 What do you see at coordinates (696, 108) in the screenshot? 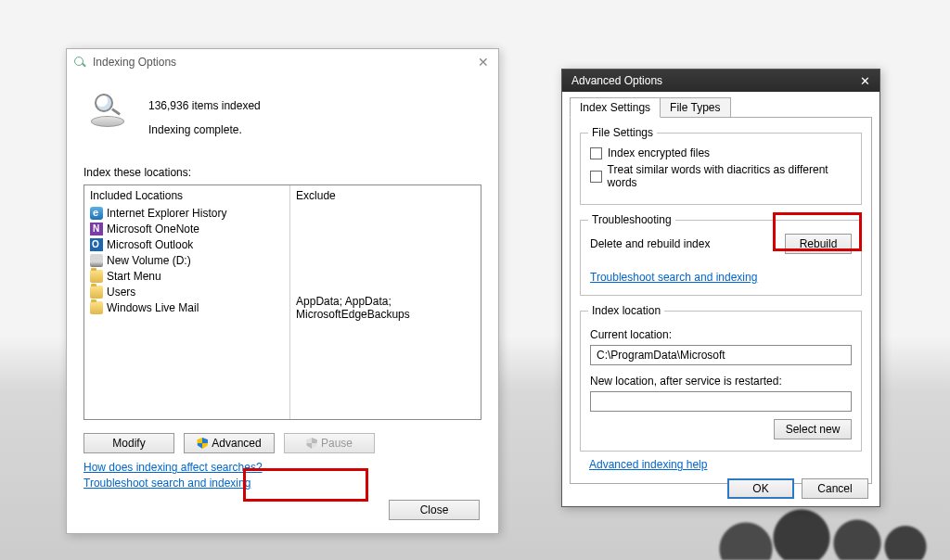
I see `tab-file-types: File Types` at bounding box center [696, 108].